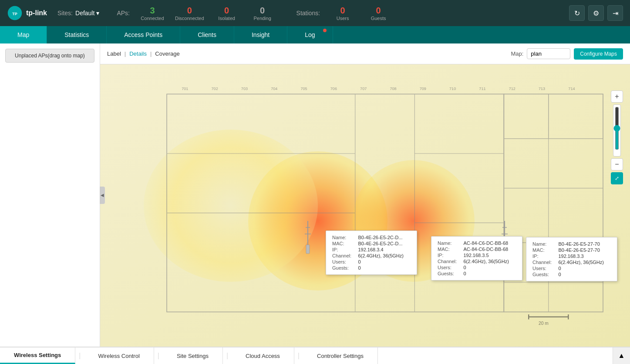 The width and height of the screenshot is (630, 364). I want to click on ap2-ip: 192.168.3.5, so click(489, 255).